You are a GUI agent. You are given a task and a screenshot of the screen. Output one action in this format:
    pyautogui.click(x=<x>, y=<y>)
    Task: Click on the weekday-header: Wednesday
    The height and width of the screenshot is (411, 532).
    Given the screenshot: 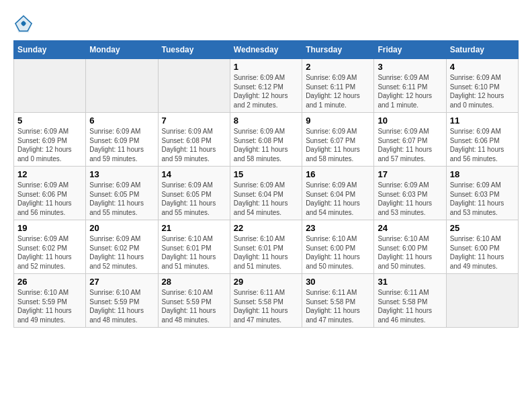 What is the action you would take?
    pyautogui.click(x=266, y=50)
    